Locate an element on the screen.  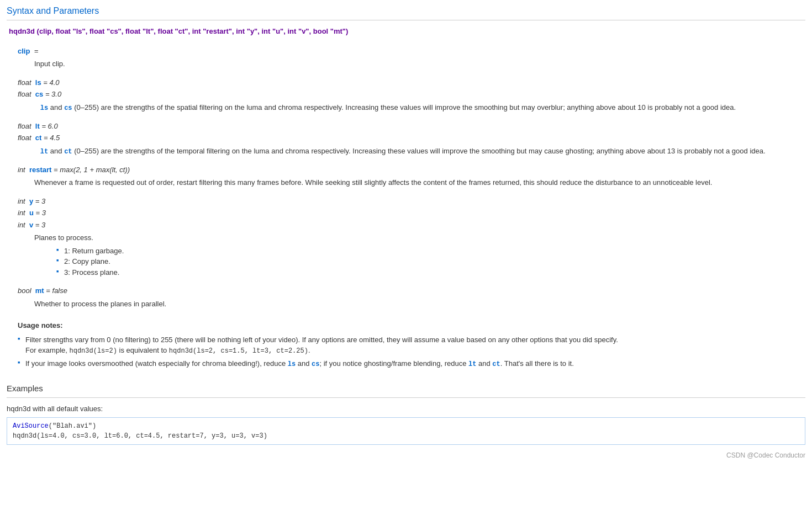
param-line-cs: float cs = 3.0 is located at coordinates (412, 94).